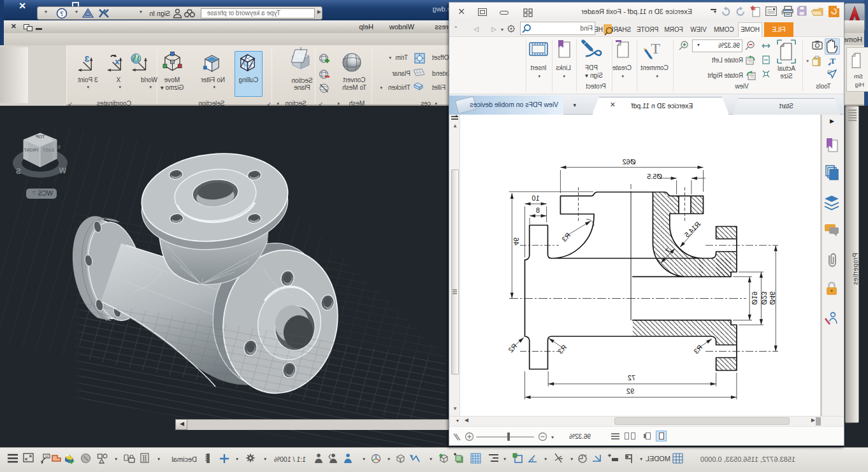  I want to click on svg-text: Ø5.5, so click(655, 176).